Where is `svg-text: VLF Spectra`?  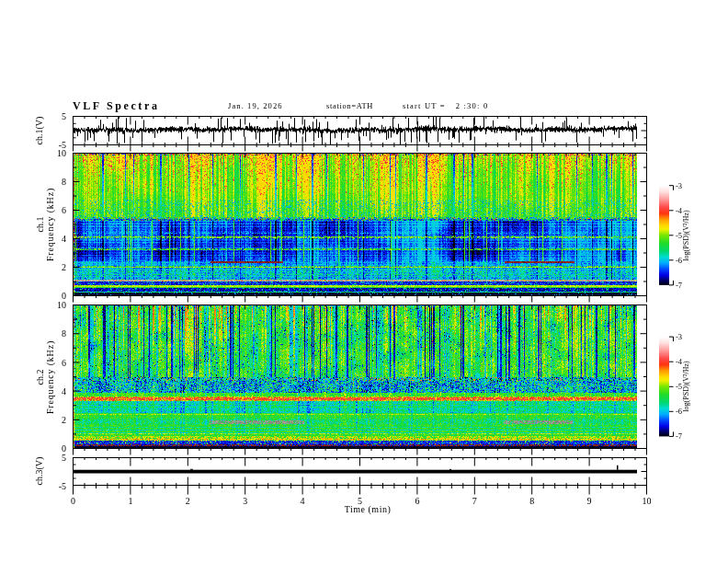 svg-text: VLF Spectra is located at coordinates (116, 106).